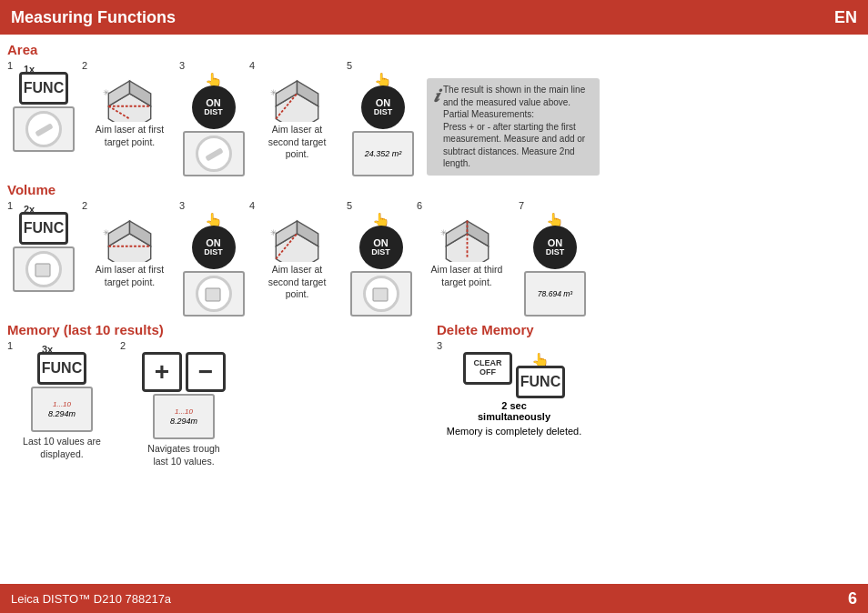  Describe the element at coordinates (206, 372) in the screenshot. I see `mem-minus-button: −` at that location.